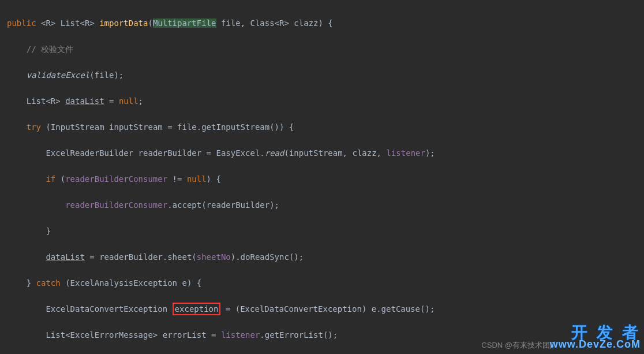 This screenshot has width=644, height=354. I want to click on code-line: }, so click(325, 231).